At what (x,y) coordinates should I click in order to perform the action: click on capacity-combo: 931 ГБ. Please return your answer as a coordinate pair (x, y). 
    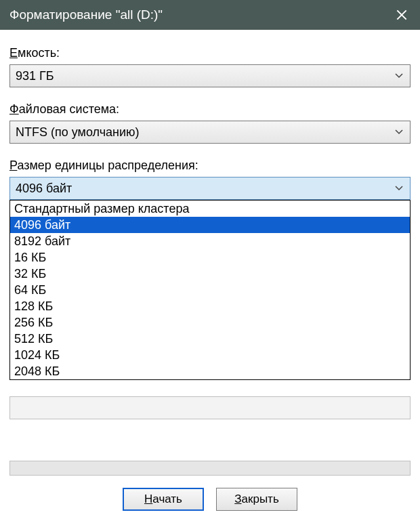
    Looking at the image, I should click on (210, 76).